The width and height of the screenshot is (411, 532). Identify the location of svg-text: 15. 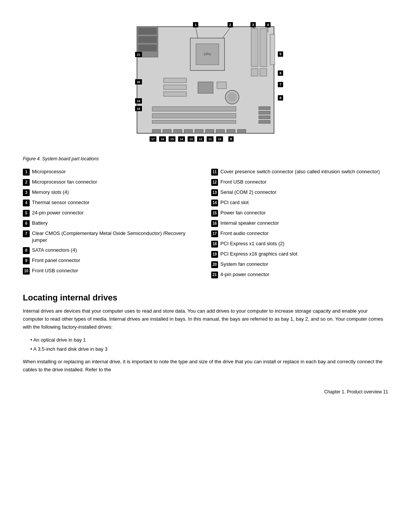
(172, 139).